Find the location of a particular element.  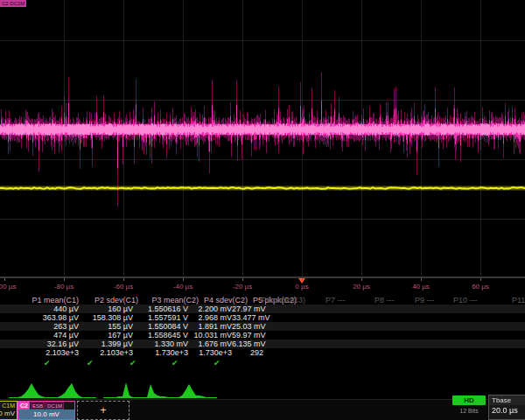

measurement-value: 158.308 µV is located at coordinates (106, 318).